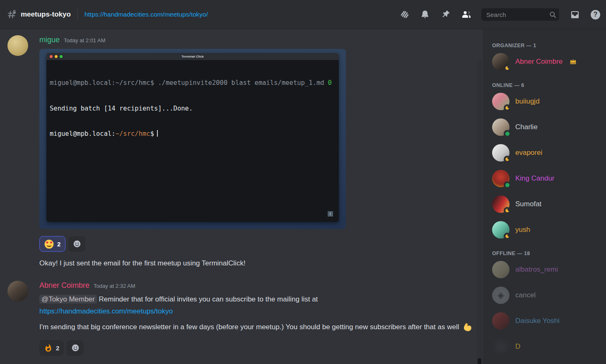  Describe the element at coordinates (193, 108) in the screenshot. I see `terminal-line-2: Sending batch [14 recipients]...Done.` at that location.